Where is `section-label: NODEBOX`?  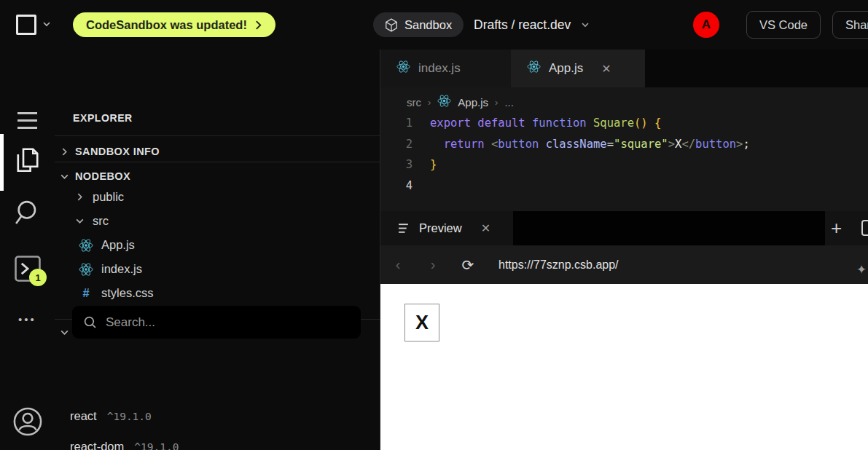
section-label: NODEBOX is located at coordinates (103, 176).